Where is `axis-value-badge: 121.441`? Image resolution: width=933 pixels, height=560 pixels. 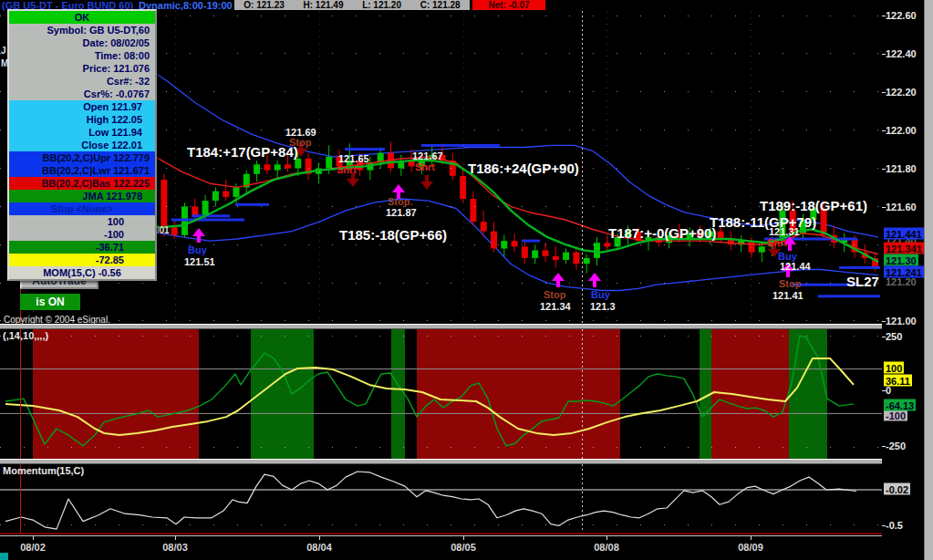 axis-value-badge: 121.441 is located at coordinates (904, 233).